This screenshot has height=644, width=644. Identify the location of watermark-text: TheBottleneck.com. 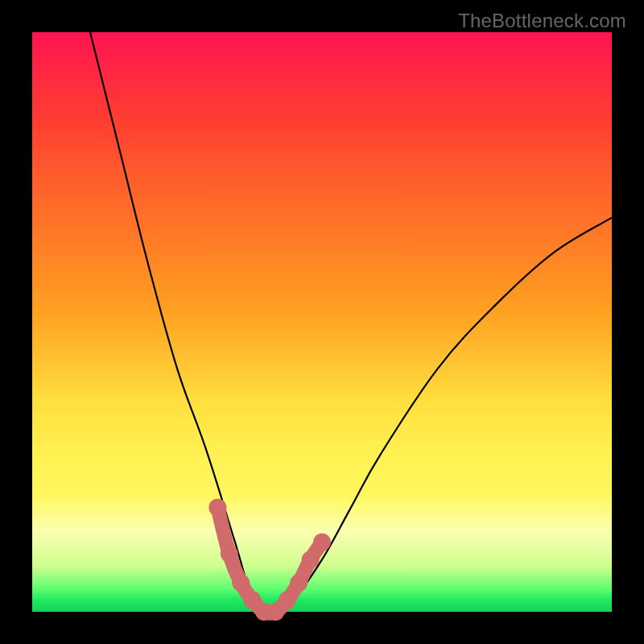
(543, 21).